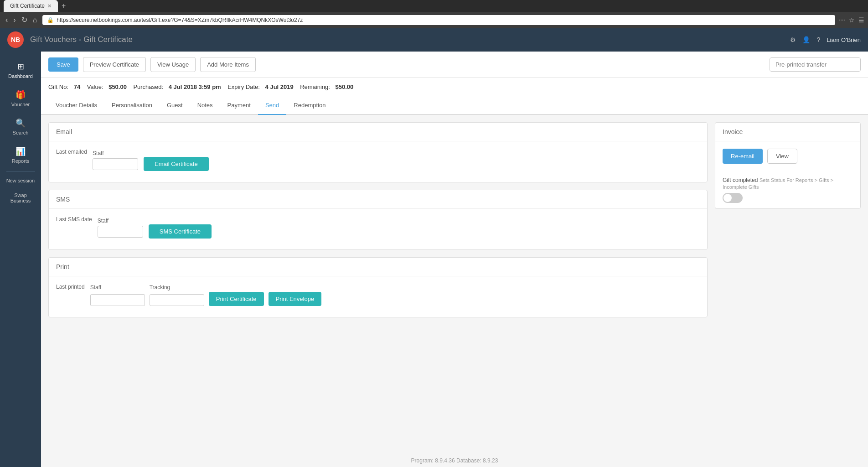  What do you see at coordinates (788, 156) in the screenshot?
I see `invoice-card-body: Re-email View` at bounding box center [788, 156].